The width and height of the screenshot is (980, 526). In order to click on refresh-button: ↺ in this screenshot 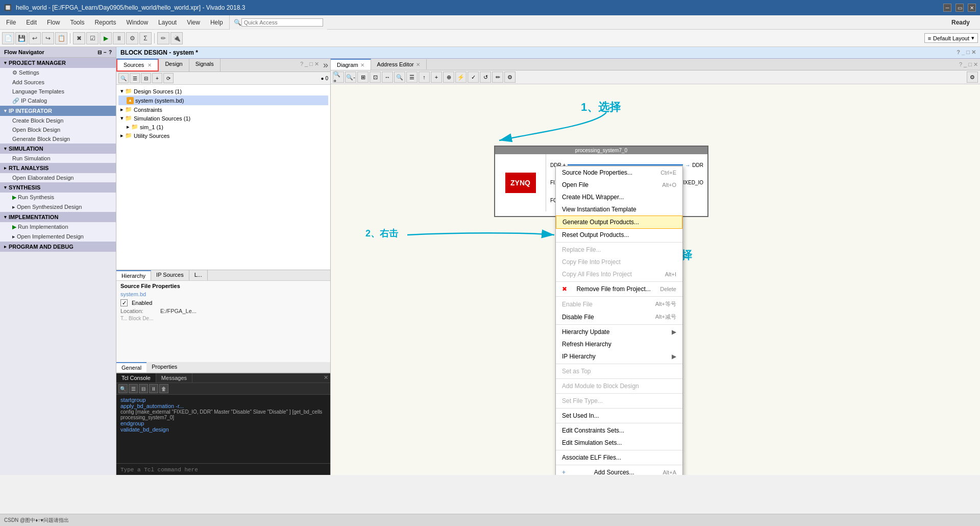, I will do `click(485, 77)`.